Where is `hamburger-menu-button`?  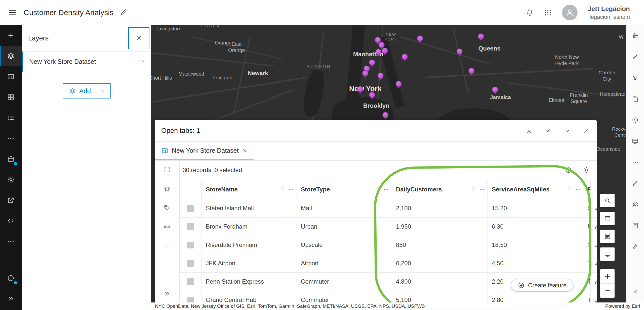 hamburger-menu-button is located at coordinates (13, 13).